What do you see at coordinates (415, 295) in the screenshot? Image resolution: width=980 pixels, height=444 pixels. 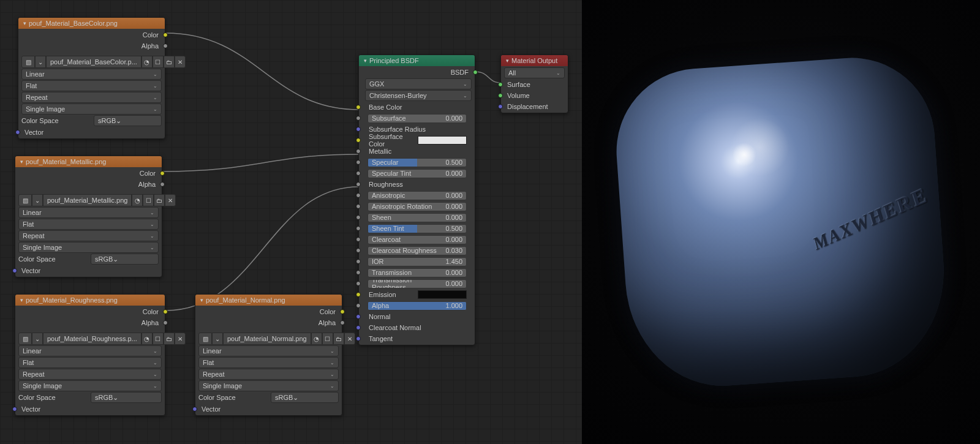 I see `bsdf-emission: Emission` at bounding box center [415, 295].